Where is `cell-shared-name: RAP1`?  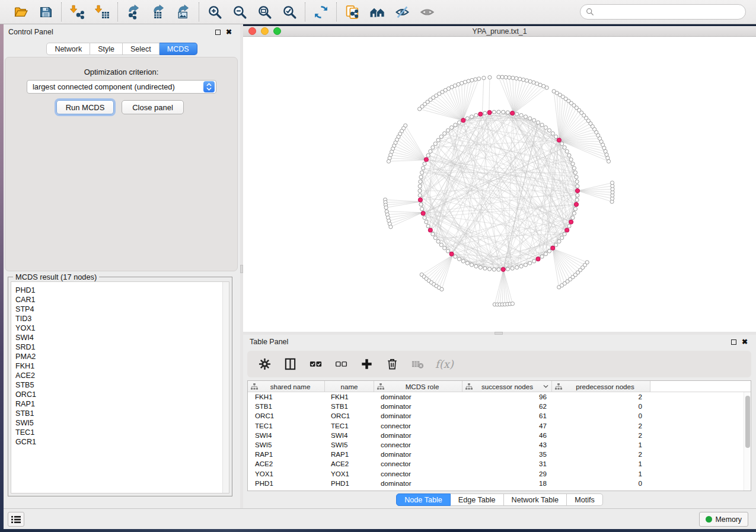
cell-shared-name: RAP1 is located at coordinates (286, 454).